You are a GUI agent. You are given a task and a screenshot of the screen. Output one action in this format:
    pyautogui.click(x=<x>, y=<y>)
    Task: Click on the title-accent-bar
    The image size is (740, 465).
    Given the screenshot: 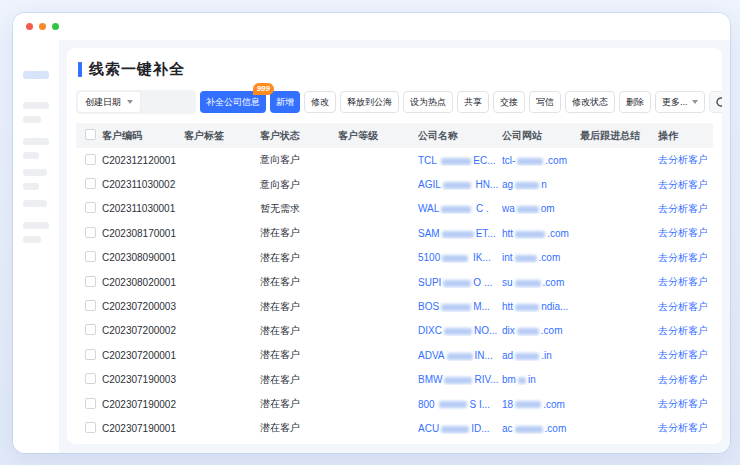 What is the action you would take?
    pyautogui.click(x=80, y=70)
    